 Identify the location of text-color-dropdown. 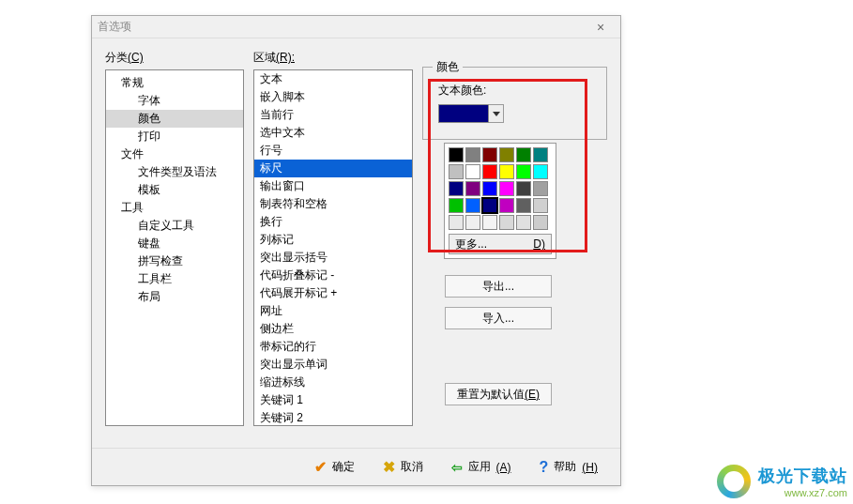
(471, 114).